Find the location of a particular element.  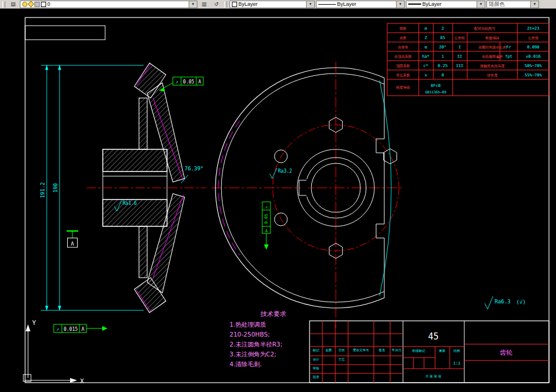

tb-label-sign: 签名 is located at coordinates (382, 350).